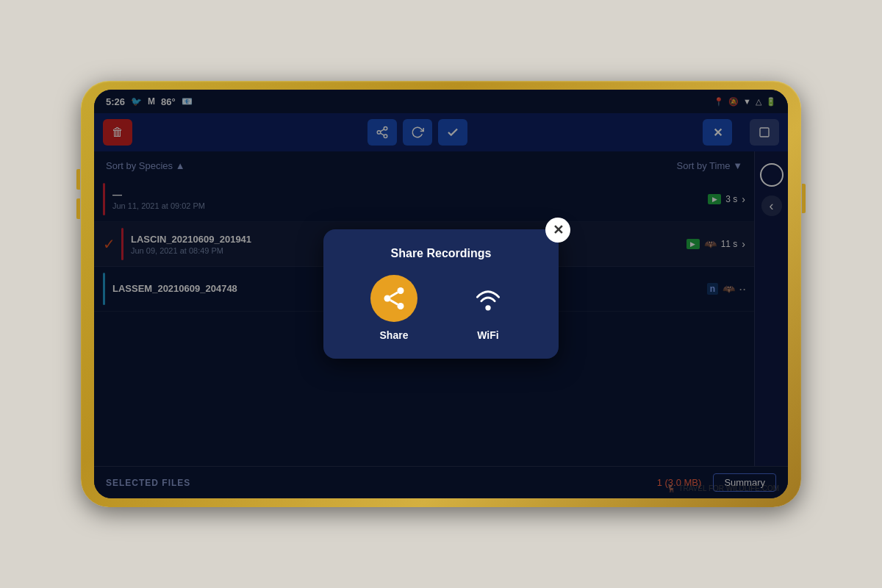 This screenshot has width=882, height=588. I want to click on volume-up-button, so click(78, 179).